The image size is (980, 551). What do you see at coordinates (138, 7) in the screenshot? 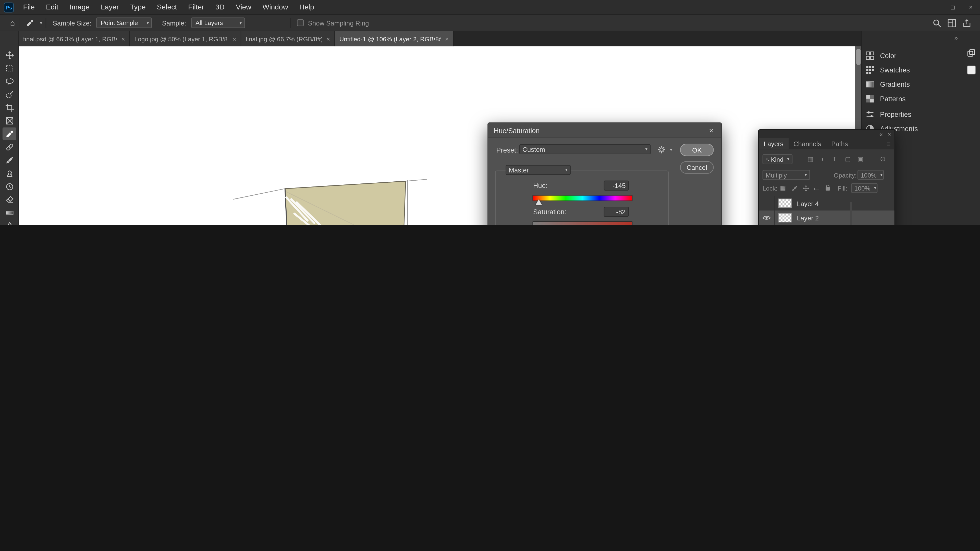
I see `menu-type: Type` at bounding box center [138, 7].